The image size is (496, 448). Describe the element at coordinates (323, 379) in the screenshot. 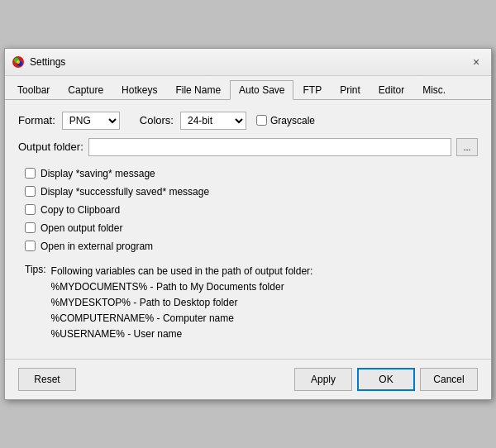

I see `apply-button: Apply` at that location.